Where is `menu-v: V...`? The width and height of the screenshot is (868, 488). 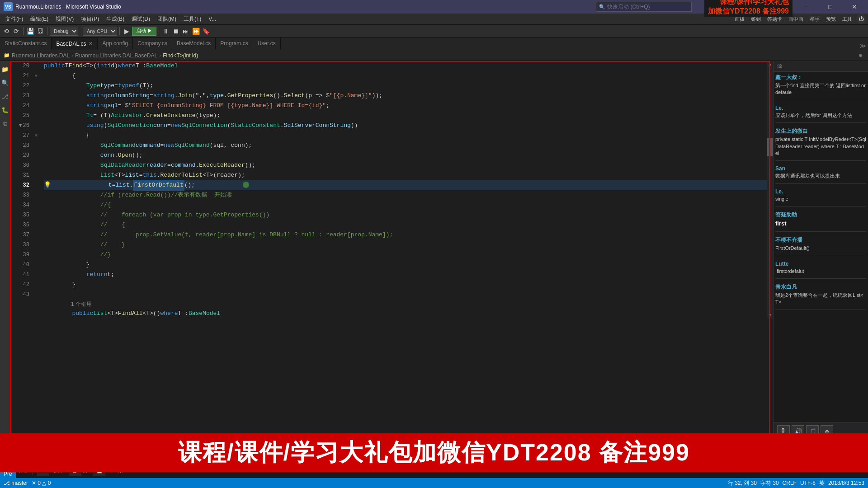 menu-v: V... is located at coordinates (212, 19).